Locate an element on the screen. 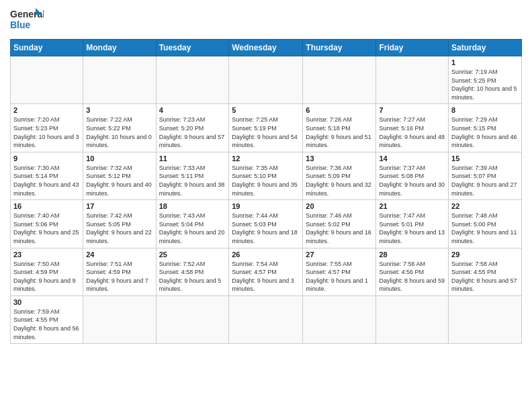  day-info: Sunrise: 7:43 AM Sunset: 5:04 PM Dayligh… is located at coordinates (193, 228).